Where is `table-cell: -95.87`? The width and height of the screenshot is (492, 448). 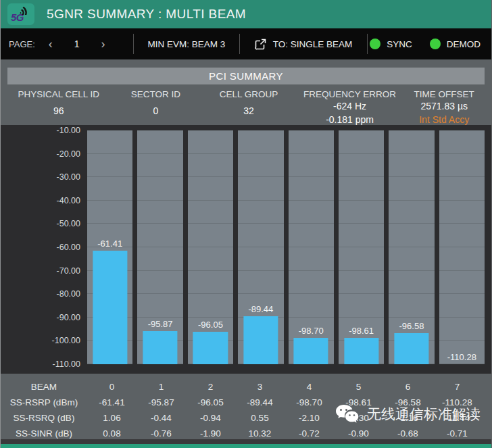 table-cell: -95.87 is located at coordinates (161, 403).